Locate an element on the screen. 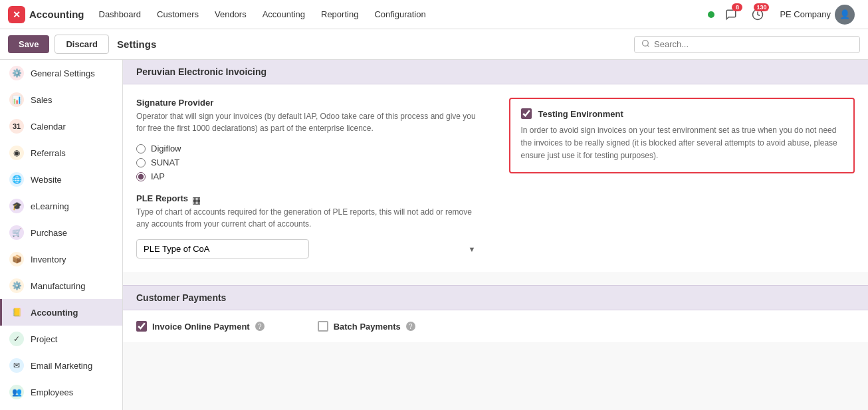 The width and height of the screenshot is (868, 410). save-button: Save is located at coordinates (29, 44).